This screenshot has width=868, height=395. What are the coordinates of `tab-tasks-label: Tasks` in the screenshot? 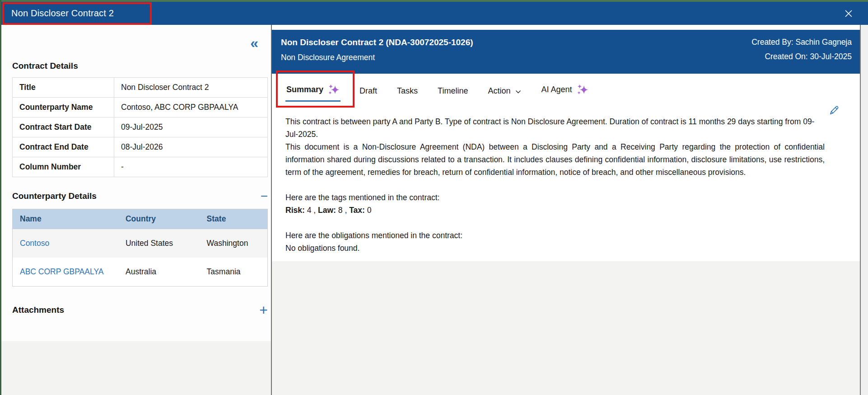 It's located at (407, 91).